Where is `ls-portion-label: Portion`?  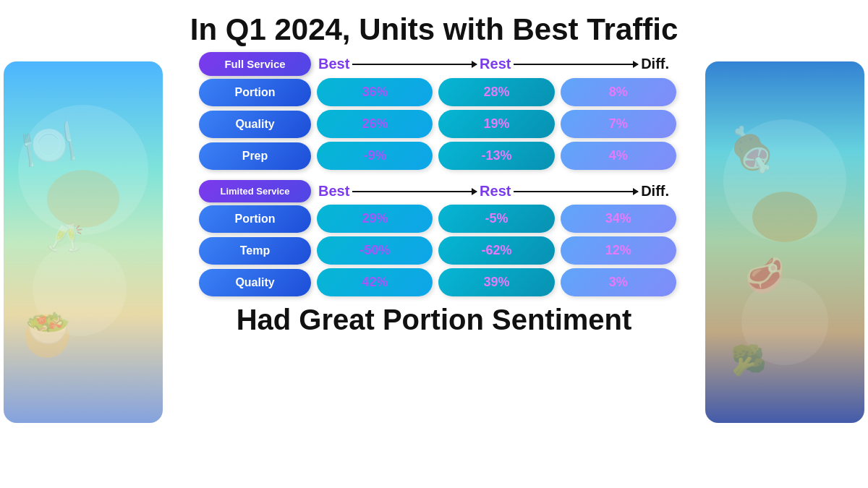
ls-portion-label: Portion is located at coordinates (255, 219).